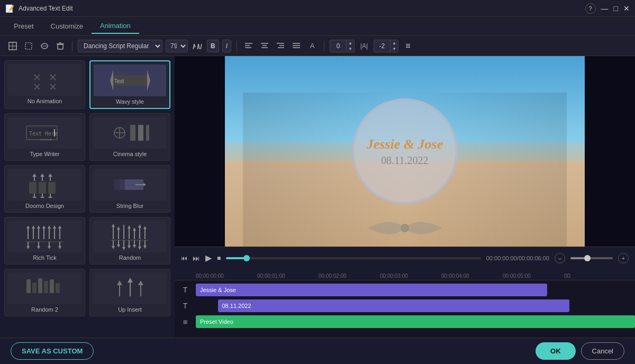  What do you see at coordinates (404, 161) in the screenshot?
I see `wedding-date-text: 08.11.2022` at bounding box center [404, 161].